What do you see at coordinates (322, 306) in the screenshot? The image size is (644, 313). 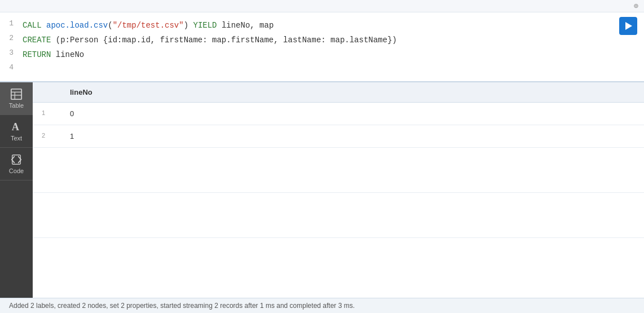 I see `status-bar: Added 2 labels, created 2 nodes, set 2 p…` at bounding box center [322, 306].